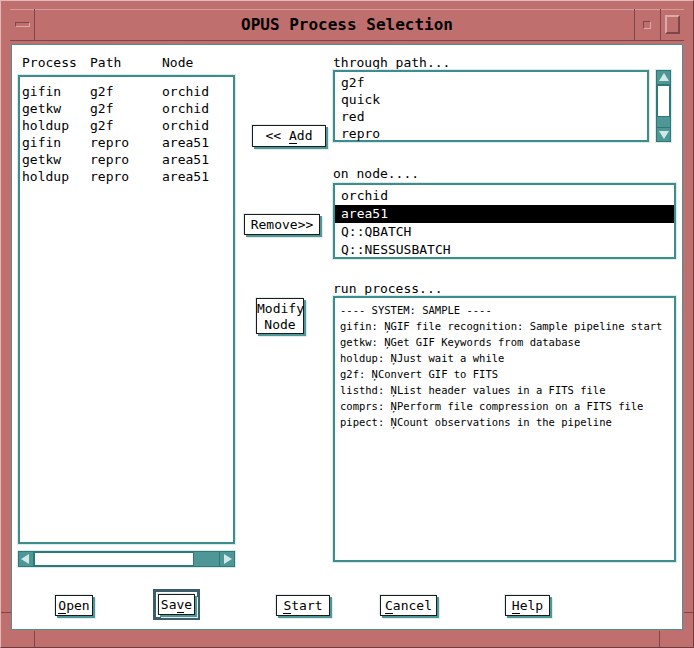 Image resolution: width=694 pixels, height=648 pixels. What do you see at coordinates (504, 250) in the screenshot?
I see `on-node-item: Q::NESSUSBATCH` at bounding box center [504, 250].